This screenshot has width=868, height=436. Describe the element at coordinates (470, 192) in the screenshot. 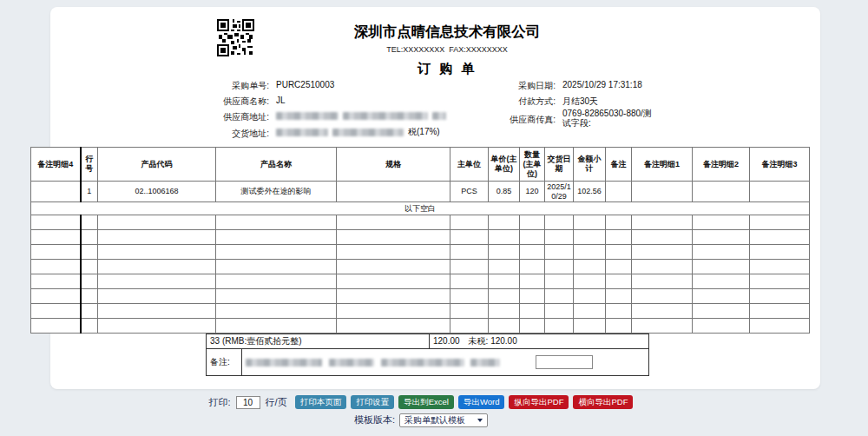

I see `table-cell: PCS` at that location.